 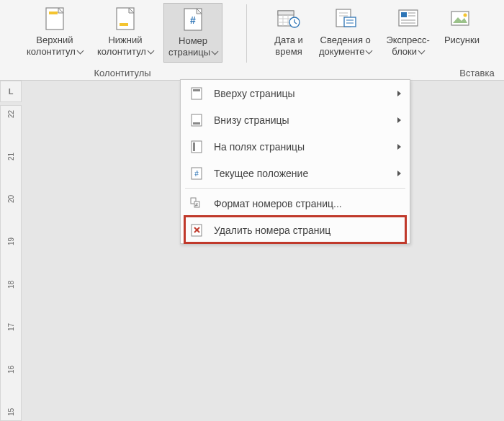 What do you see at coordinates (289, 19) in the screenshot?
I see `date-time-icon` at bounding box center [289, 19].